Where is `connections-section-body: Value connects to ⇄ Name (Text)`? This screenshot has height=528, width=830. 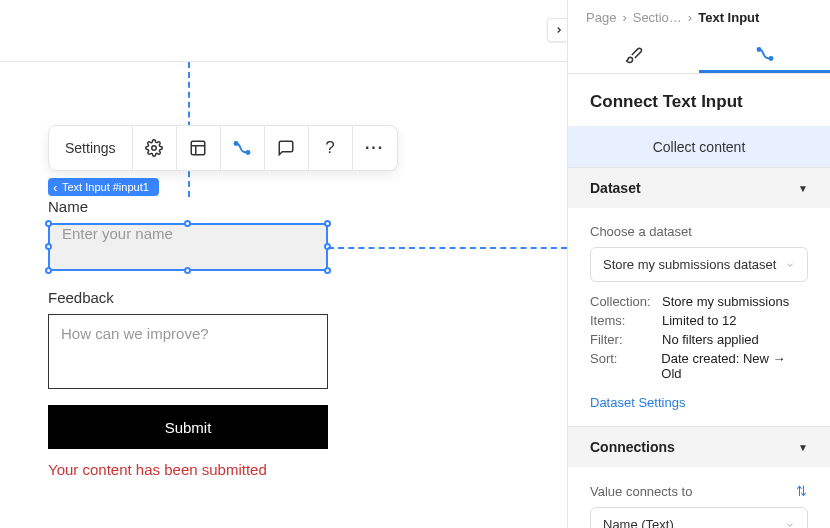 connections-section-body: Value connects to ⇄ Name (Text) is located at coordinates (699, 498).